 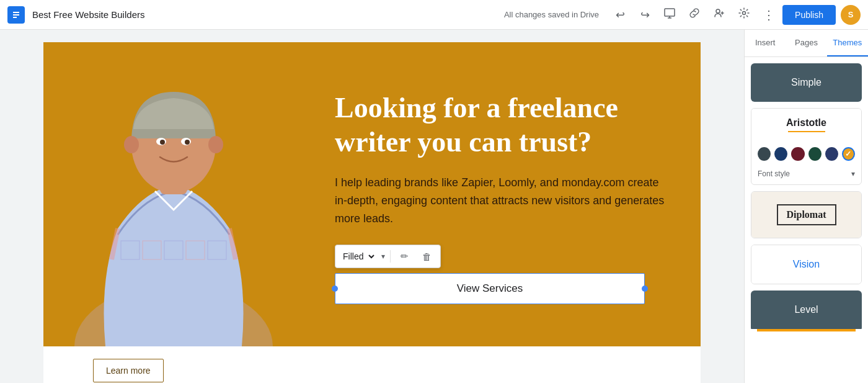 I want to click on button-style-select: Filled, so click(x=358, y=256).